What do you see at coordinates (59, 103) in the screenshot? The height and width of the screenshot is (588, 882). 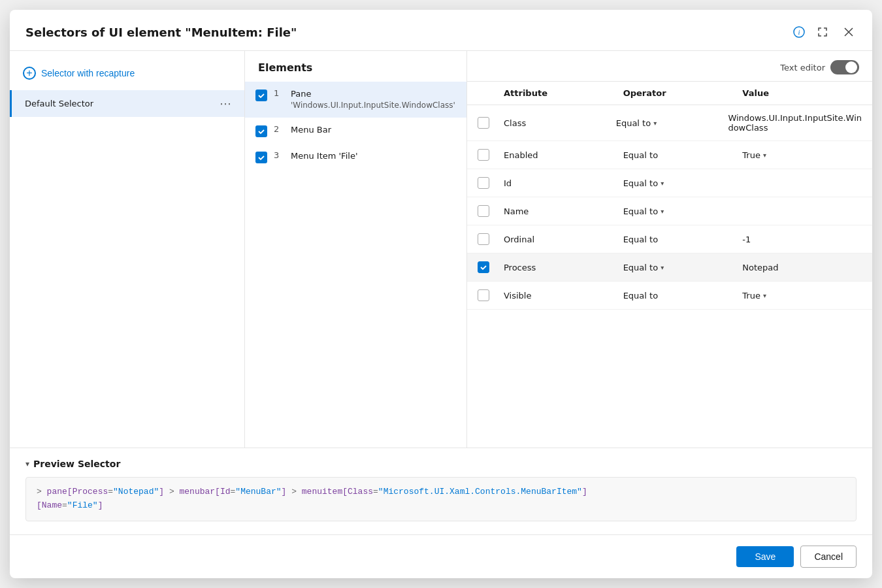 I see `selector-item-label: Default Selector` at bounding box center [59, 103].